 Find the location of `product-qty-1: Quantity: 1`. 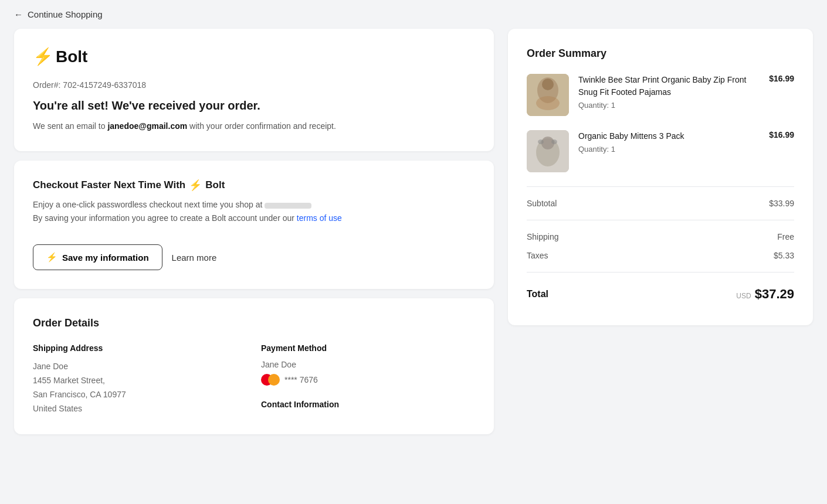

product-qty-1: Quantity: 1 is located at coordinates (669, 105).